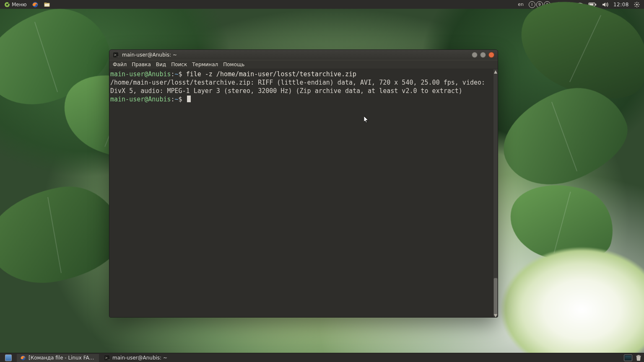 The height and width of the screenshot is (362, 644). I want to click on terminal-cursor, so click(189, 99).